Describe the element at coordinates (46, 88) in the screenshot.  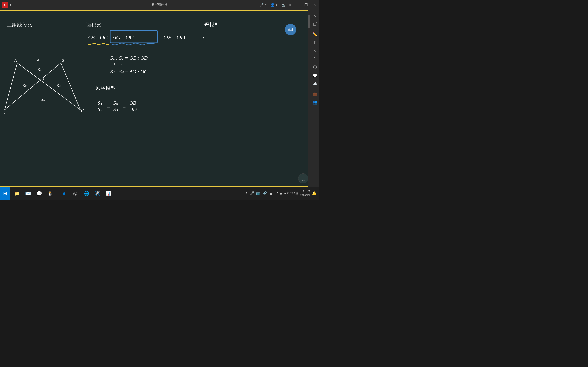
I see `diagram-quadrilateral: A B C D a b O S₁ S₂ S₃ S₄` at that location.